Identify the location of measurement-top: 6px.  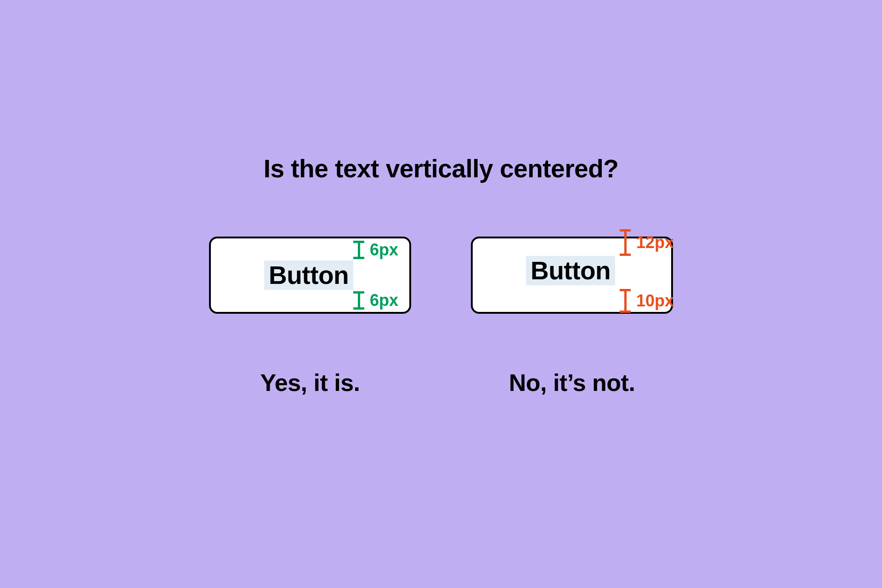
(376, 250).